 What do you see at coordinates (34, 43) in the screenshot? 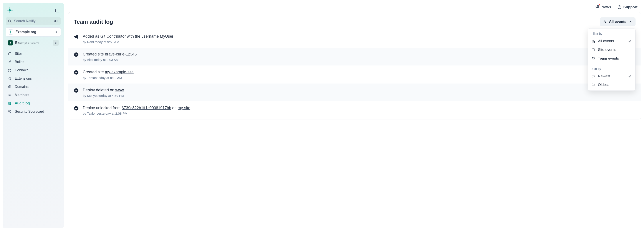
I see `team-label: Example team` at bounding box center [34, 43].